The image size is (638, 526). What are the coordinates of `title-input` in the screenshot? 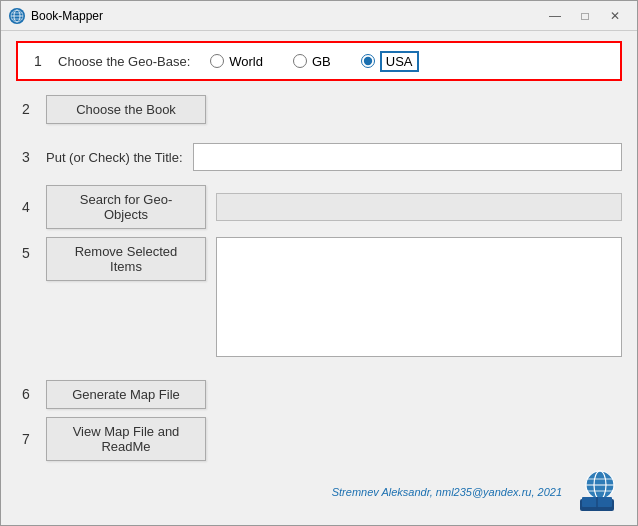 It's located at (408, 157).